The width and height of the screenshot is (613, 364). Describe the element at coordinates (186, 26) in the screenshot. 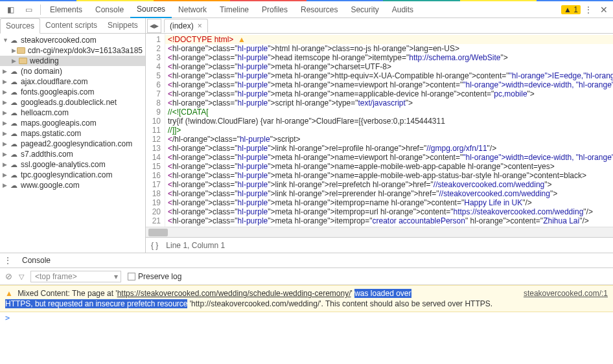

I see `file-tab-index: (index) ×` at that location.